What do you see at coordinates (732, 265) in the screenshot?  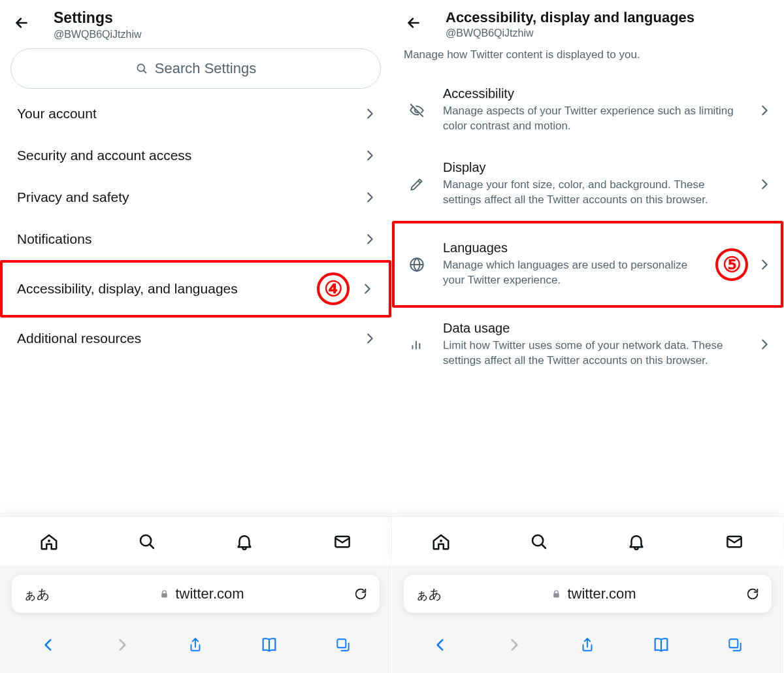 I see `annotation-badge-5: ⑤` at bounding box center [732, 265].